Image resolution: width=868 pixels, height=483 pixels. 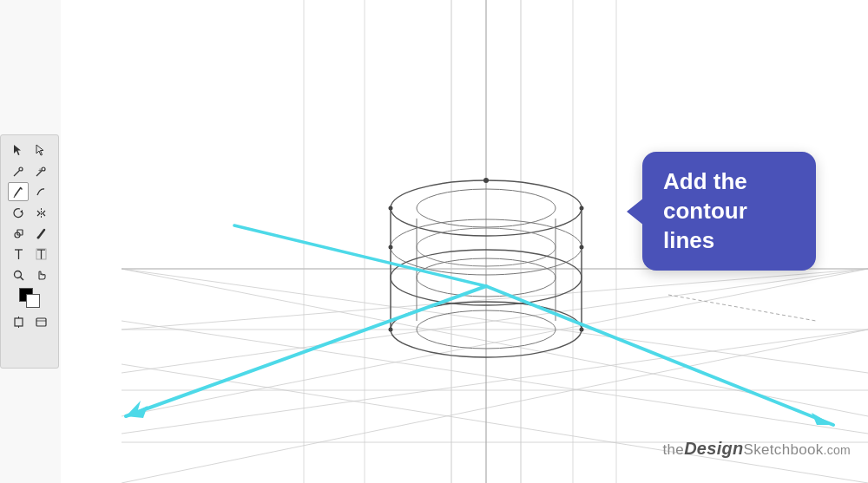 I want to click on area-text-tool, so click(x=41, y=254).